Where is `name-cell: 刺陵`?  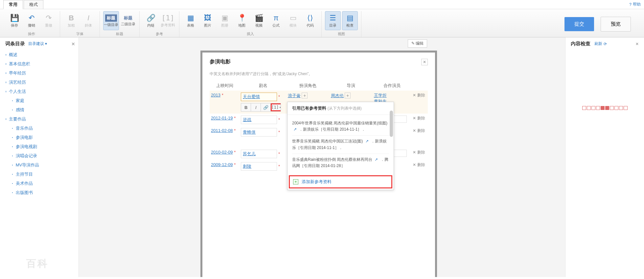
name-cell: 刺陵 is located at coordinates (259, 166).